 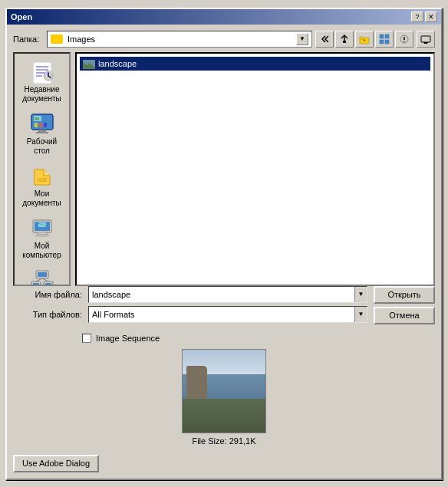 What do you see at coordinates (404, 295) in the screenshot?
I see `open-button: Открыть` at bounding box center [404, 295].